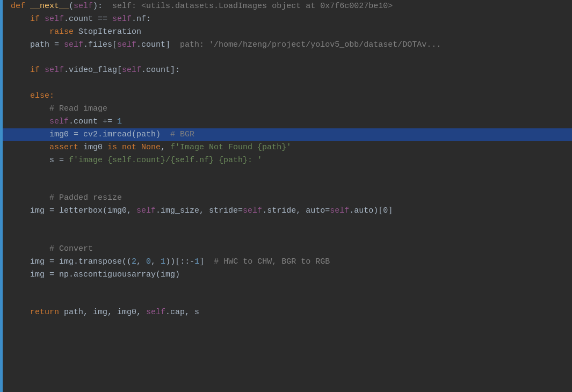 This screenshot has height=392, width=572. What do you see at coordinates (86, 198) in the screenshot?
I see `token-comment: # Padded resize` at bounding box center [86, 198].